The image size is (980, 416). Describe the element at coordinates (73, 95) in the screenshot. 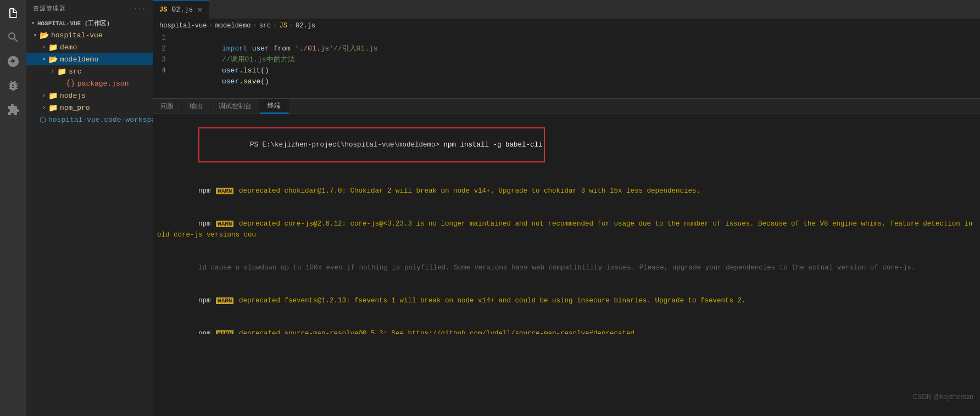

I see `folder-label-nodejs: nodejs` at that location.